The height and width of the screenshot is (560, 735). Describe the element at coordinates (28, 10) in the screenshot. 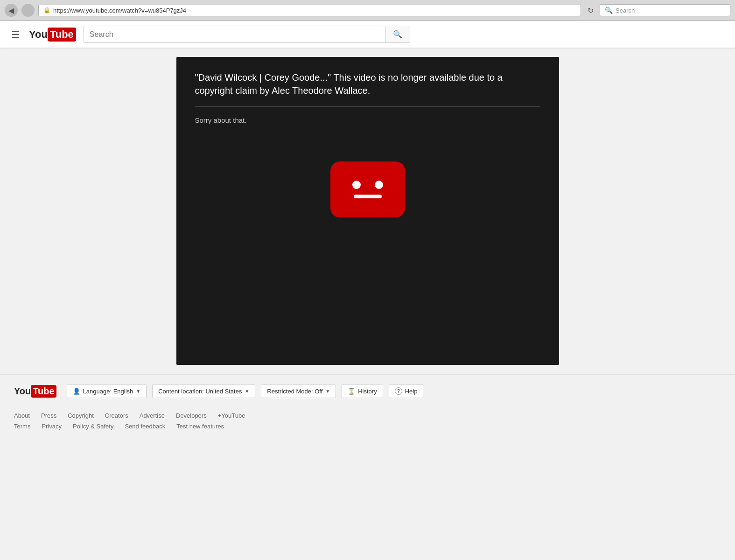

I see `forward-button: ▶` at that location.